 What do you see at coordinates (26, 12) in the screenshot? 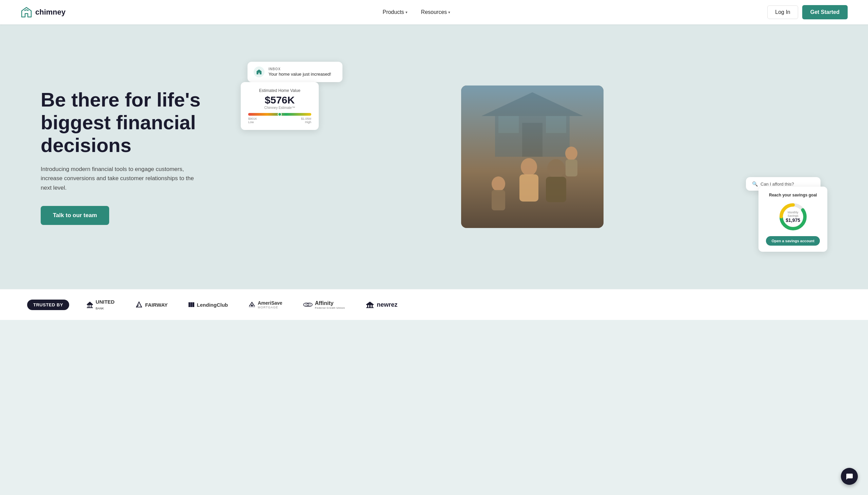
I see `logo-icon` at bounding box center [26, 12].